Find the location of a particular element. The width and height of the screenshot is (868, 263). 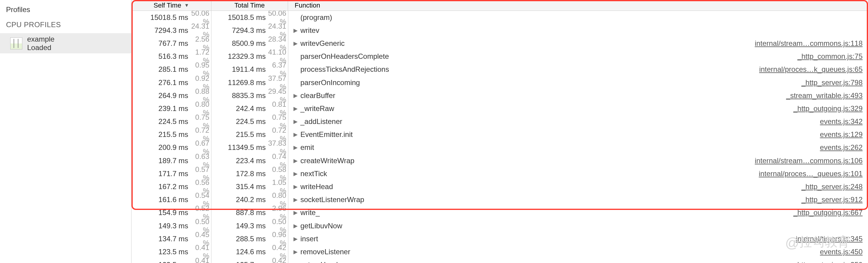

self-time-value: 123.5 ms is located at coordinates (160, 252).